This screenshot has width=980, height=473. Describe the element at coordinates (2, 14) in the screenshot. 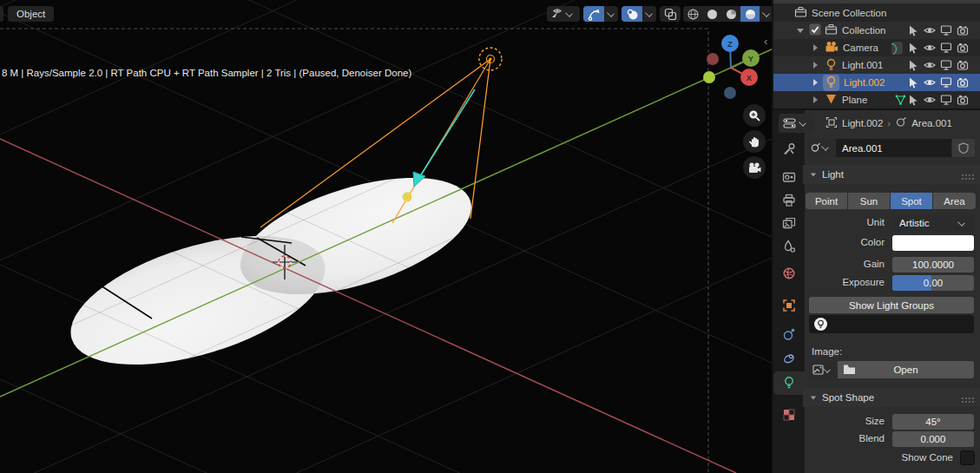

I see `mode-dropdown-partial` at that location.